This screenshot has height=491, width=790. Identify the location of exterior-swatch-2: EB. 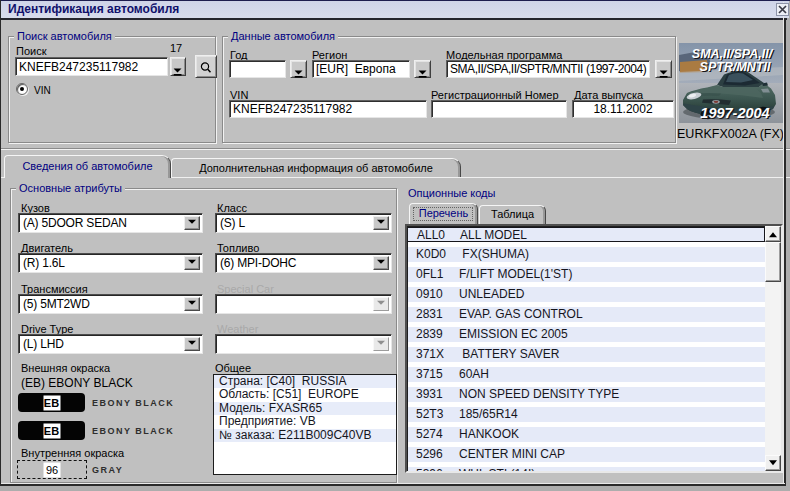
(52, 430).